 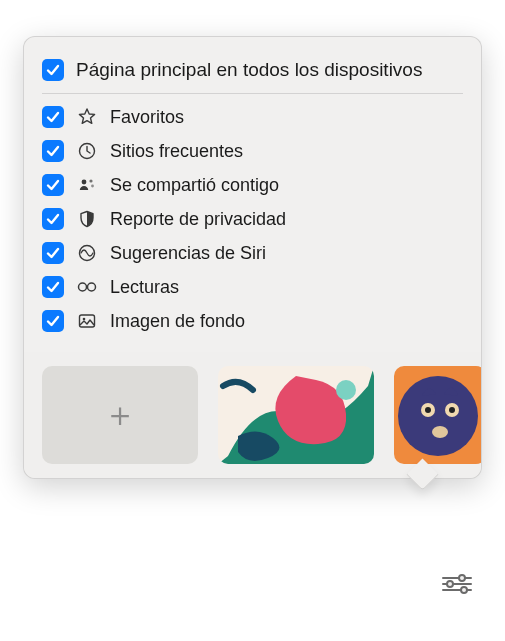 I want to click on checkbox-reading, so click(x=53, y=287).